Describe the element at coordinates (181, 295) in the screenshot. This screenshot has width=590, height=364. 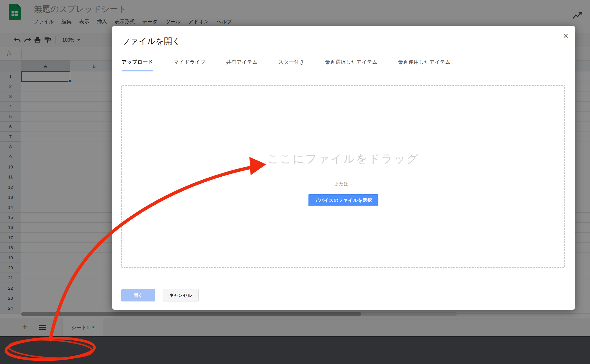
I see `cancel-button: キャンセル` at that location.